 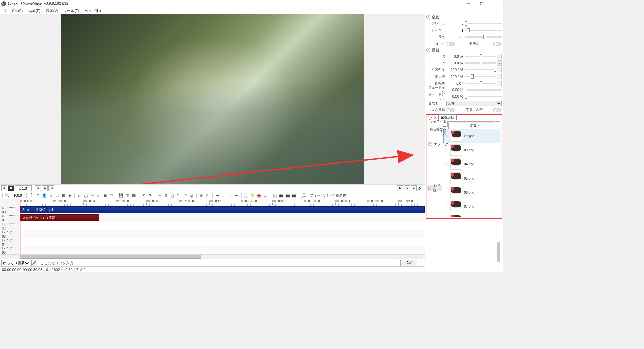 I want to click on close-button, so click(x=495, y=4).